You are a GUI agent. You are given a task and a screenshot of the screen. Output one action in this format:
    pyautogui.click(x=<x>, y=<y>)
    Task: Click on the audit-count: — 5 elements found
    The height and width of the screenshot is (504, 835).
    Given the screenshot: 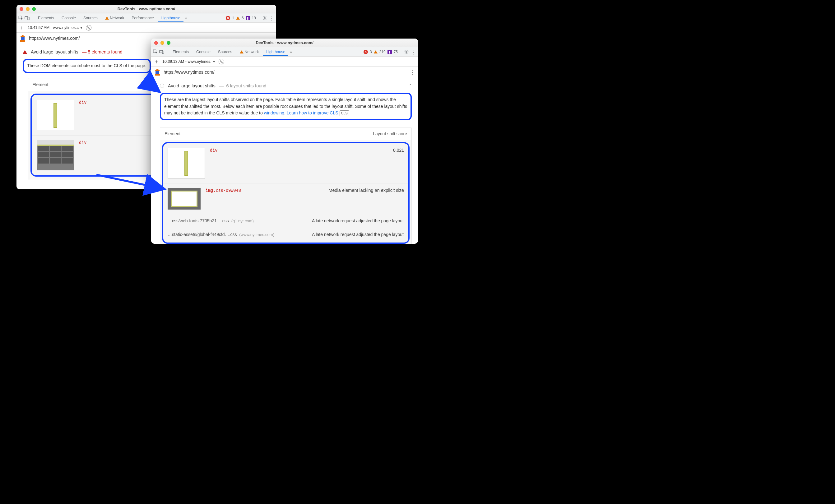 What is the action you would take?
    pyautogui.click(x=102, y=52)
    